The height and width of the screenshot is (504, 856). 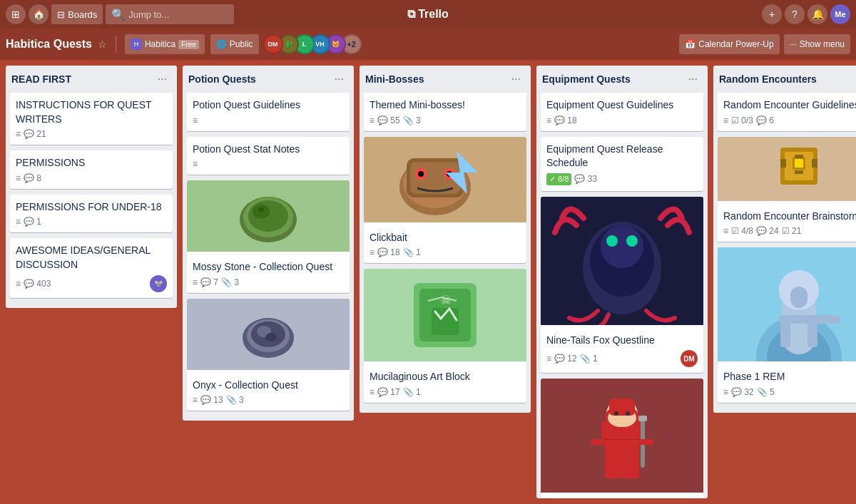 I want to click on card-attachments-themed-minibosses: 📎 3, so click(x=412, y=120).